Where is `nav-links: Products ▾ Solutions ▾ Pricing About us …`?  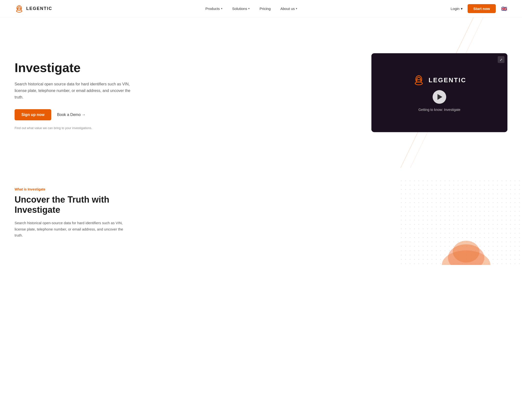 nav-links: Products ▾ Solutions ▾ Pricing About us … is located at coordinates (251, 9).